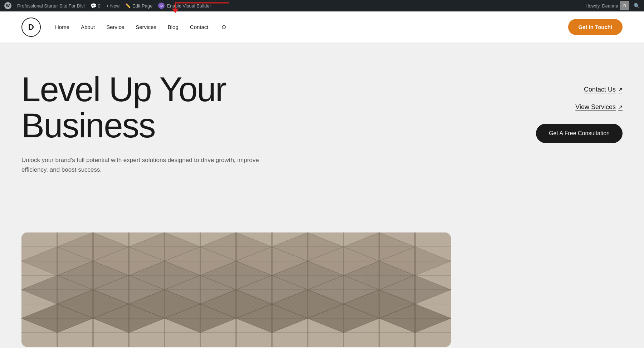 Image resolution: width=644 pixels, height=348 pixels. I want to click on site-name-label: Professional Starter Site For Divi, so click(51, 6).